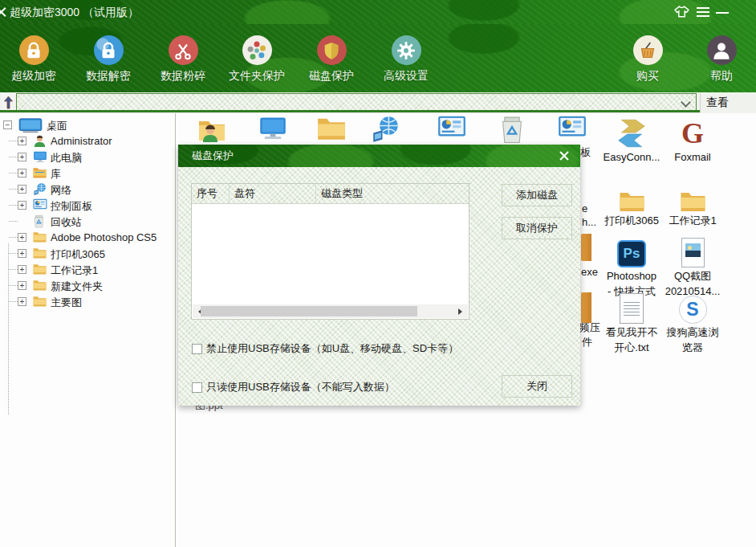 The width and height of the screenshot is (756, 547). What do you see at coordinates (212, 130) in the screenshot?
I see `desktop-icon-admin-folder` at bounding box center [212, 130].